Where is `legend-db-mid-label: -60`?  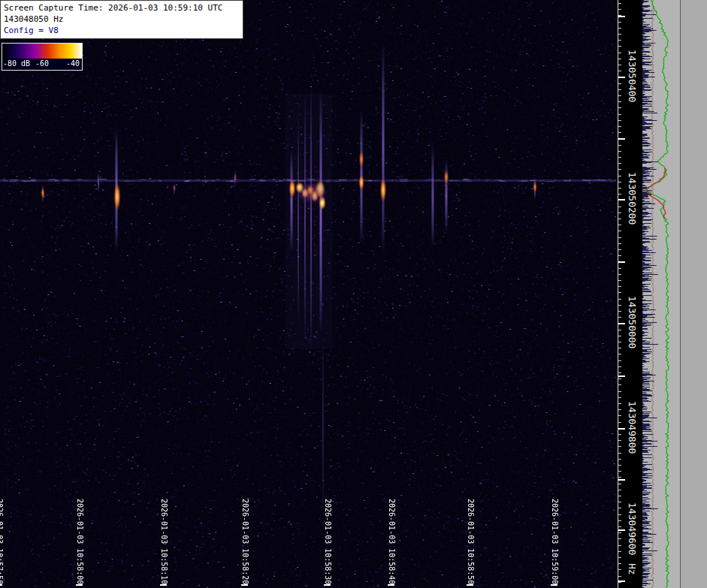 legend-db-mid-label: -60 is located at coordinates (42, 63).